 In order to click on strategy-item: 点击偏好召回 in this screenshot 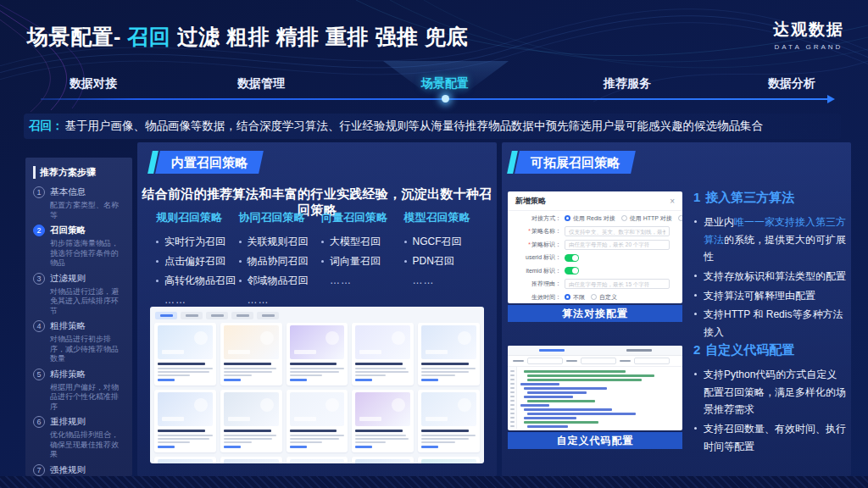, I will do `click(198, 261)`.